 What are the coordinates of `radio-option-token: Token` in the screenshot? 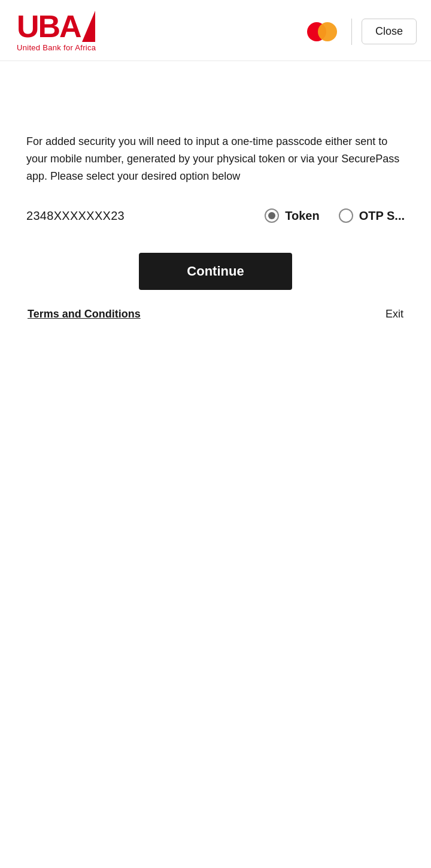 It's located at (292, 216).